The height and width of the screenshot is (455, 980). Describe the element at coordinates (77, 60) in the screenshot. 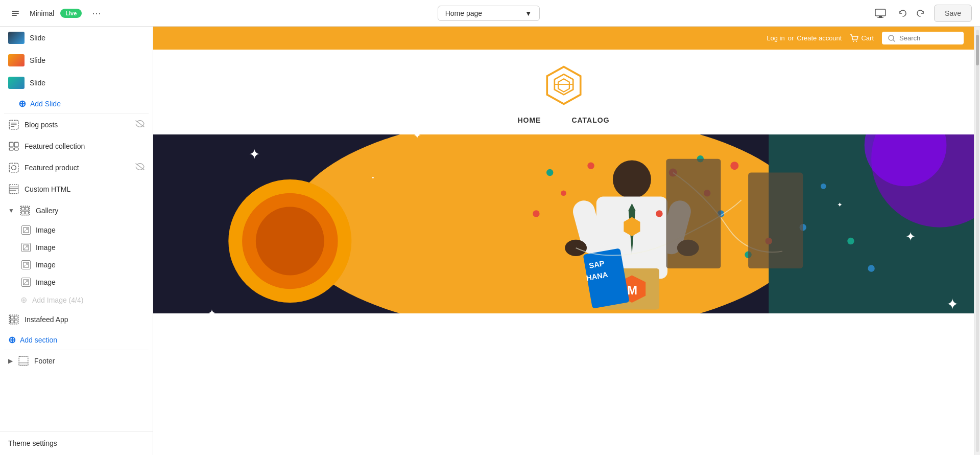

I see `sidebar-item-slide-2: Slide` at that location.